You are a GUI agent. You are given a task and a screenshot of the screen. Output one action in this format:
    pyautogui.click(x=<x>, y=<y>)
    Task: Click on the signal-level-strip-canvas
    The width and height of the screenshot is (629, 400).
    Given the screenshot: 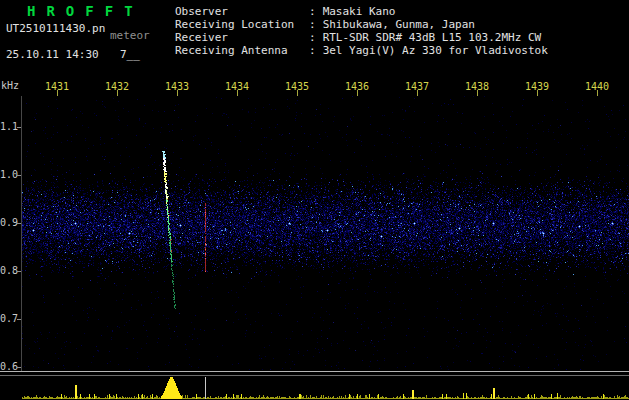 What is the action you would take?
    pyautogui.click(x=326, y=388)
    